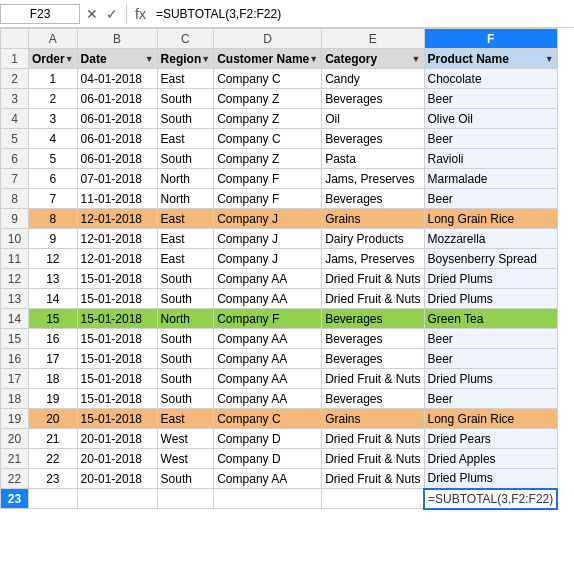 The height and width of the screenshot is (576, 574). Describe the element at coordinates (490, 239) in the screenshot. I see `cell-10-F: Mozzarella` at that location.